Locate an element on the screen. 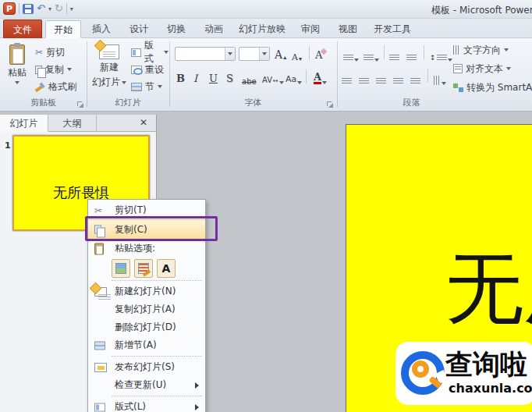 This screenshot has width=532, height=412. reset-button: 重设 is located at coordinates (147, 69).